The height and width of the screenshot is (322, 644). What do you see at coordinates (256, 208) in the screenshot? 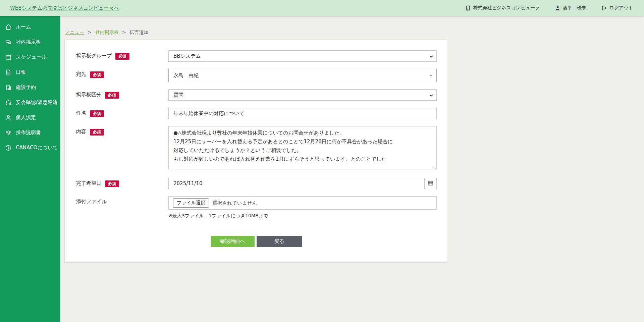
I see `form-row-attachment: 添付ファイル ファイル選択 選択されていません ※最大3ファイル、1ファイルにつ…` at bounding box center [256, 208].